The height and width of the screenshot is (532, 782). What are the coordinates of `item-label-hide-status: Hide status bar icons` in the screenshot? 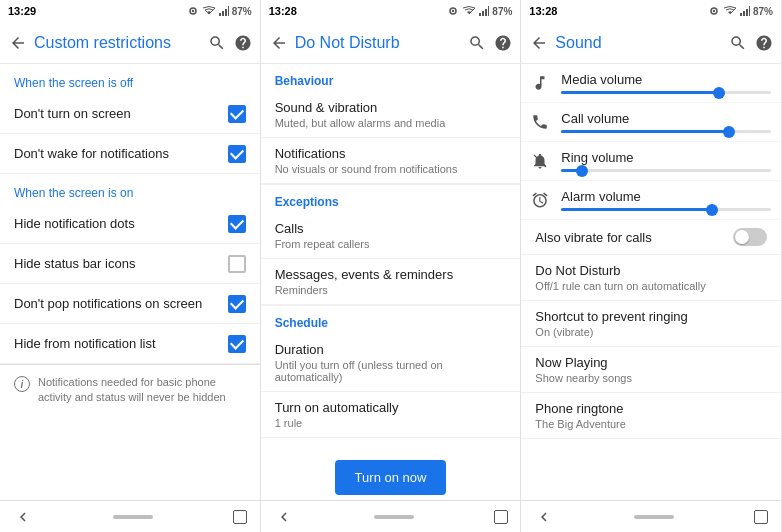 It's located at (74, 264).